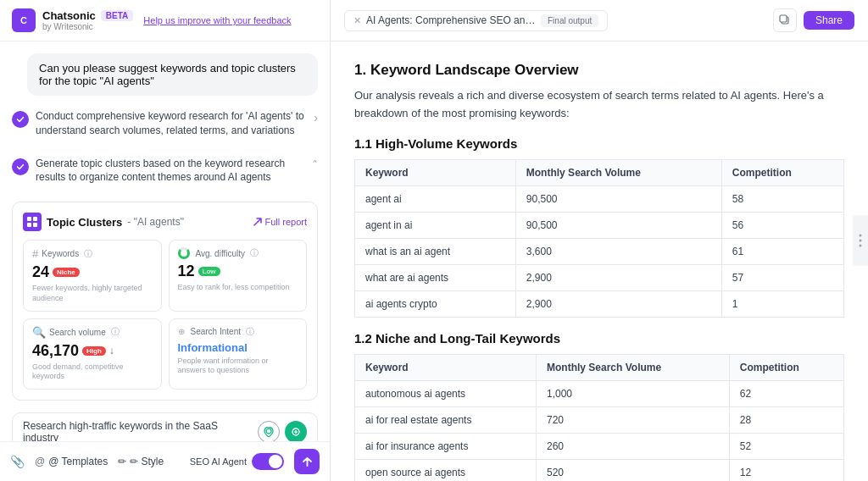 This screenshot has width=868, height=481. What do you see at coordinates (269, 431) in the screenshot?
I see `location-icon-button` at bounding box center [269, 431].